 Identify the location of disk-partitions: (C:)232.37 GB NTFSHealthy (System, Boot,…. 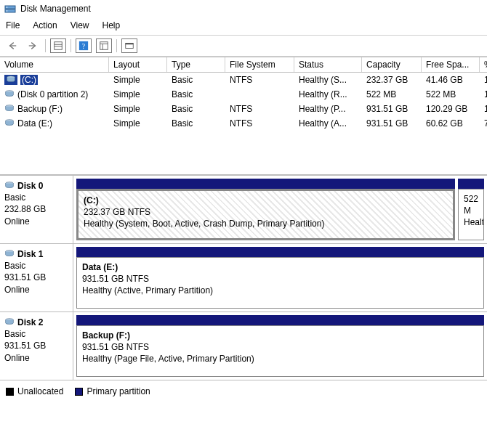
(281, 209).